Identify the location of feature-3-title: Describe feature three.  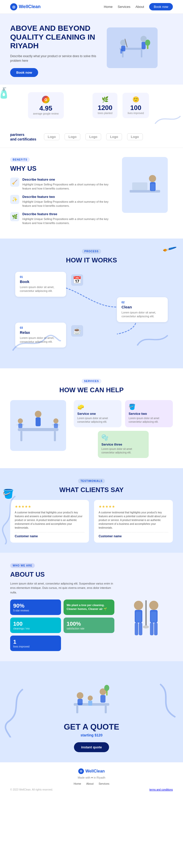
(68, 214).